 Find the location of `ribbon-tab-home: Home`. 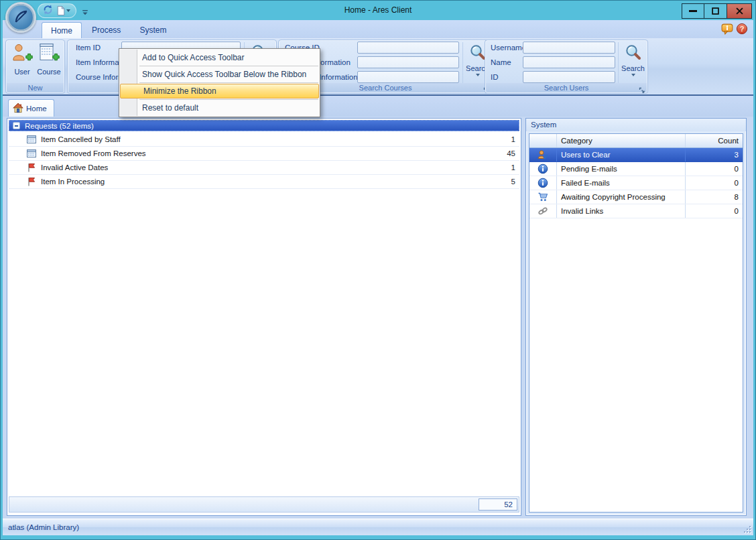

ribbon-tab-home: Home is located at coordinates (62, 30).